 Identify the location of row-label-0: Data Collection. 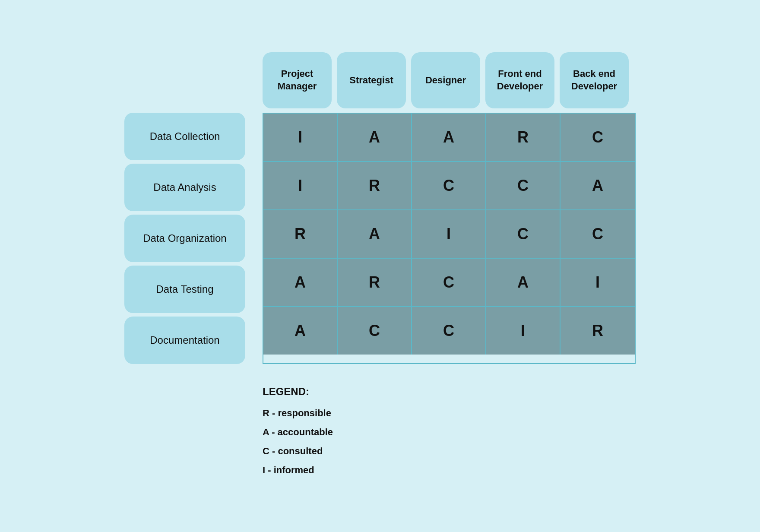
(185, 136).